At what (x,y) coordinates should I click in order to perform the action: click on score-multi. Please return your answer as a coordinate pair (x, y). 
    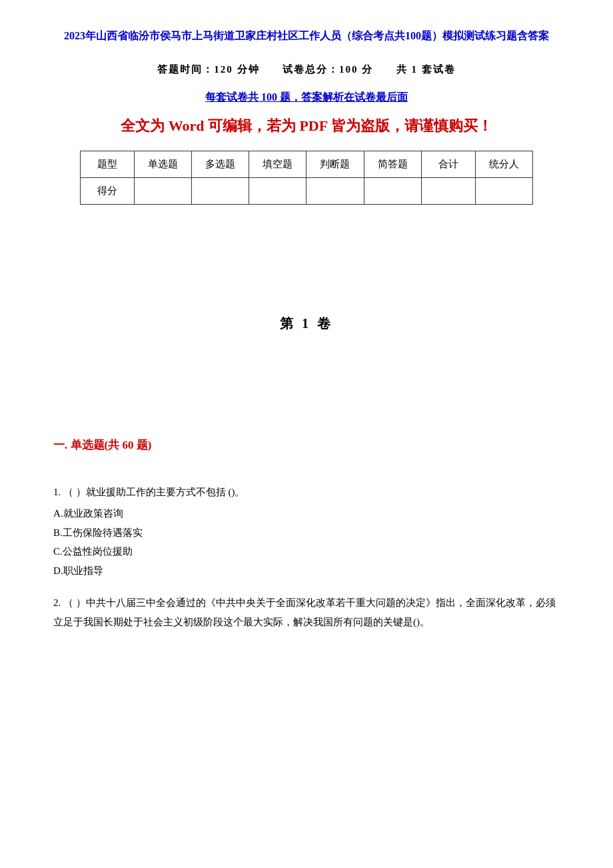
    Looking at the image, I should click on (221, 191).